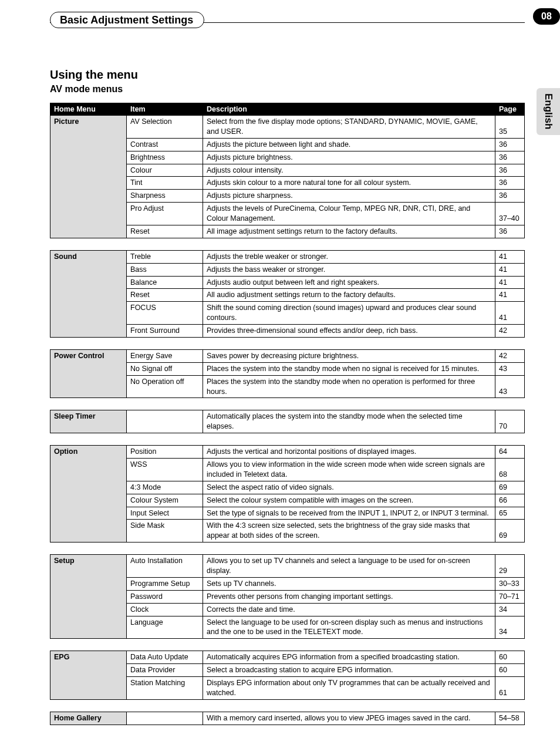 The height and width of the screenshot is (748, 560). Describe the element at coordinates (510, 718) in the screenshot. I see `page-cell: 54–58` at that location.